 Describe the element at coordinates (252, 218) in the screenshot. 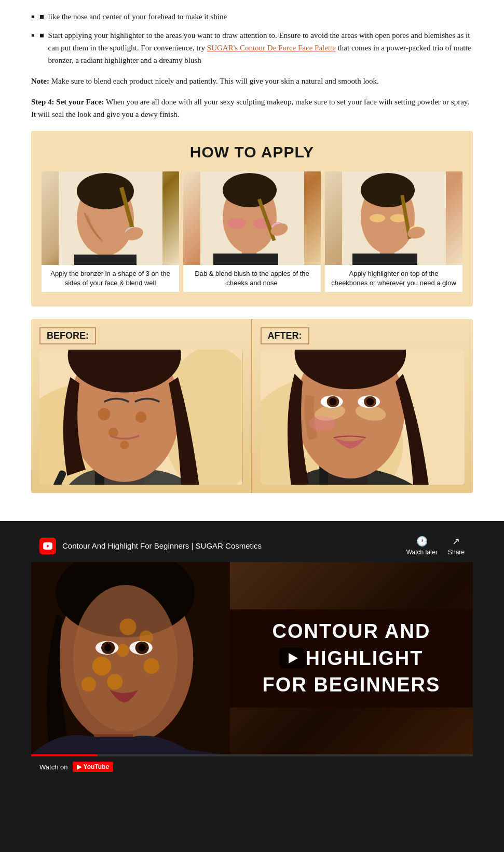

I see `blush-image` at that location.